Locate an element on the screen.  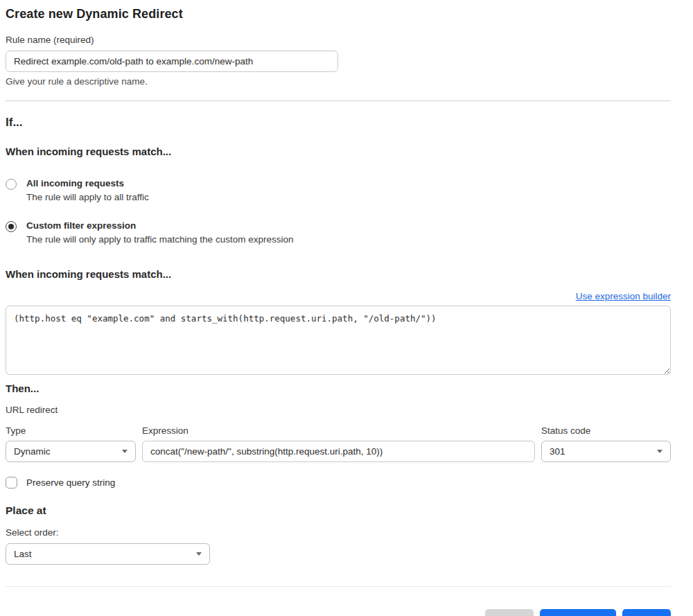
url-redirect-label: URL redirect is located at coordinates (338, 410).